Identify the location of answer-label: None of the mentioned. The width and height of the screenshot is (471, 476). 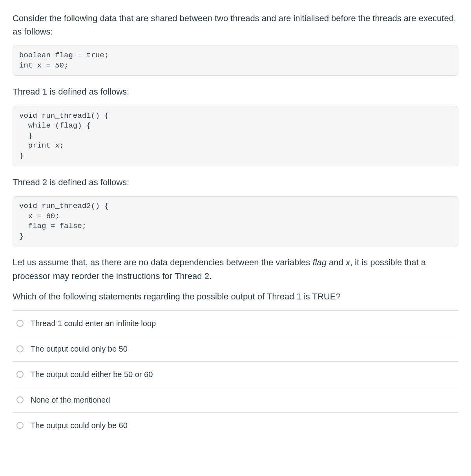
(70, 400).